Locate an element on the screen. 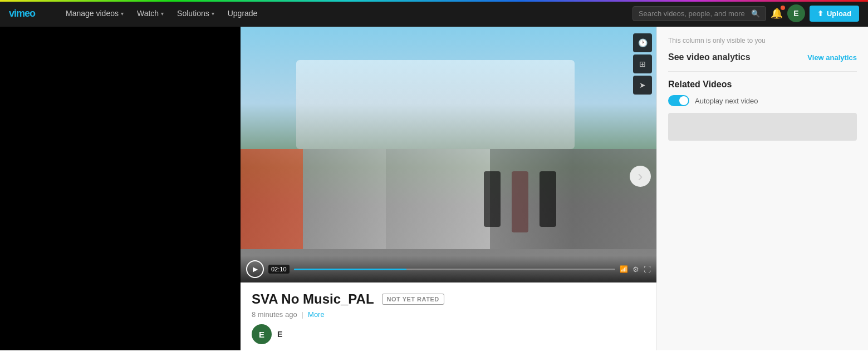 The height and width of the screenshot is (352, 868). search-input is located at coordinates (693, 13).